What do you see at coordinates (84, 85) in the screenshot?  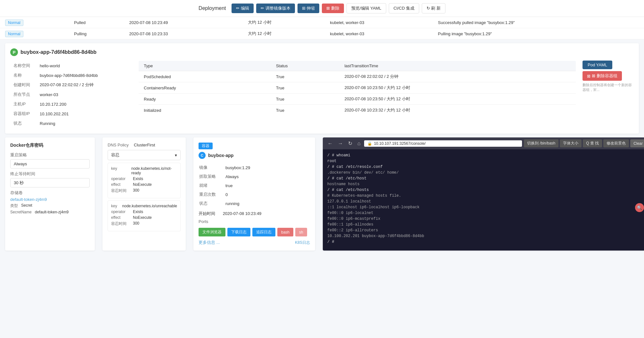 I see `created-value: 2020-07-08 22:02:02 / 2 分钟` at bounding box center [84, 85].